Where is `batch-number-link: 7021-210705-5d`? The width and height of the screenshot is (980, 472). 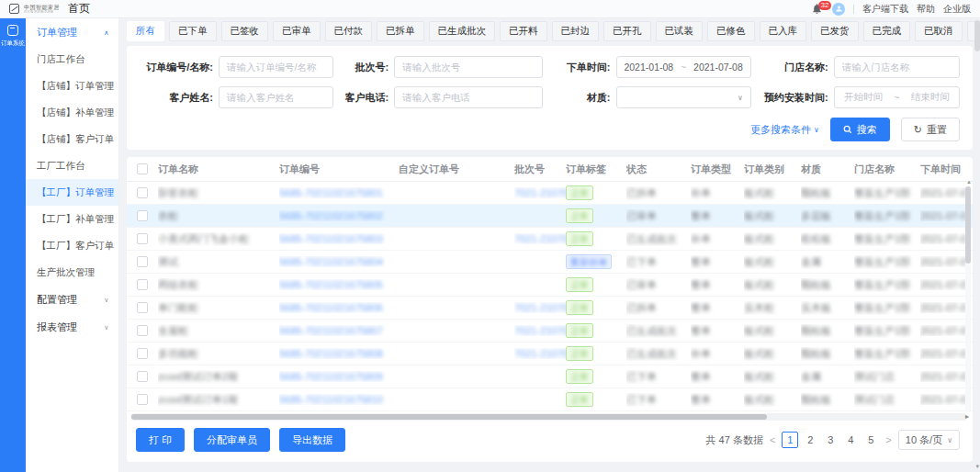
batch-number-link: 7021-210705-5d is located at coordinates (540, 331).